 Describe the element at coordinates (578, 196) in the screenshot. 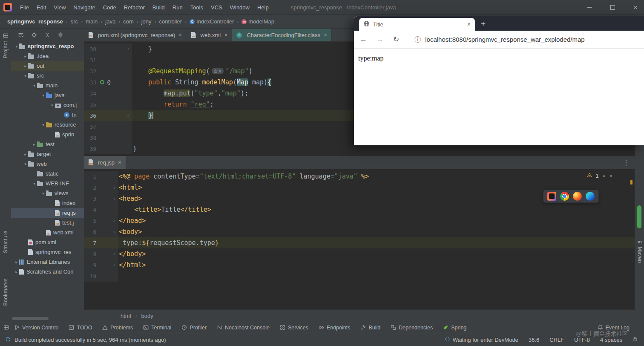

I see `firefox-browser-icon` at that location.